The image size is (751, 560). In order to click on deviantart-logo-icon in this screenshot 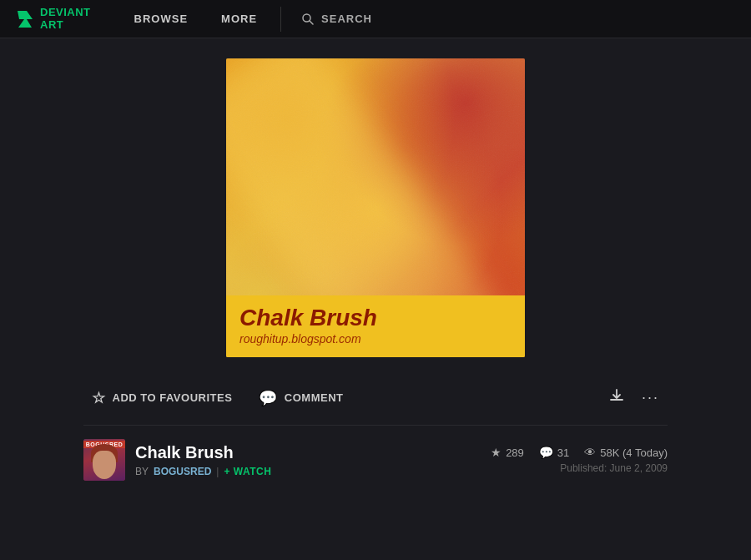, I will do `click(25, 19)`.